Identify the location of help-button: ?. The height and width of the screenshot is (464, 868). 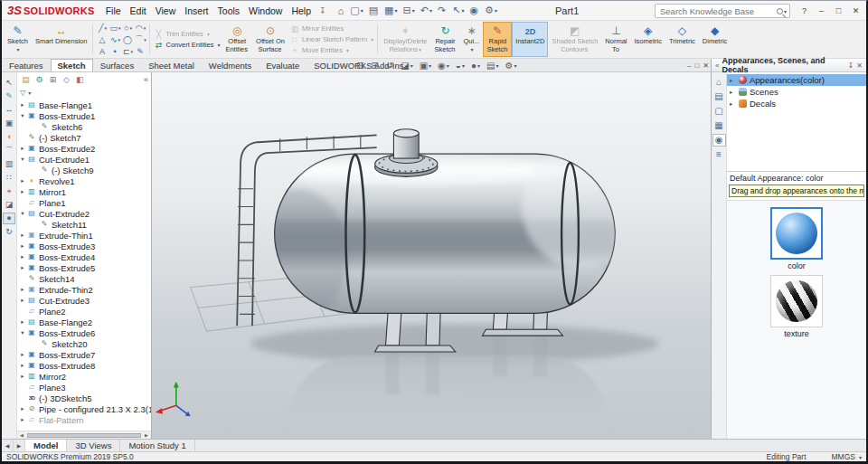
(805, 11).